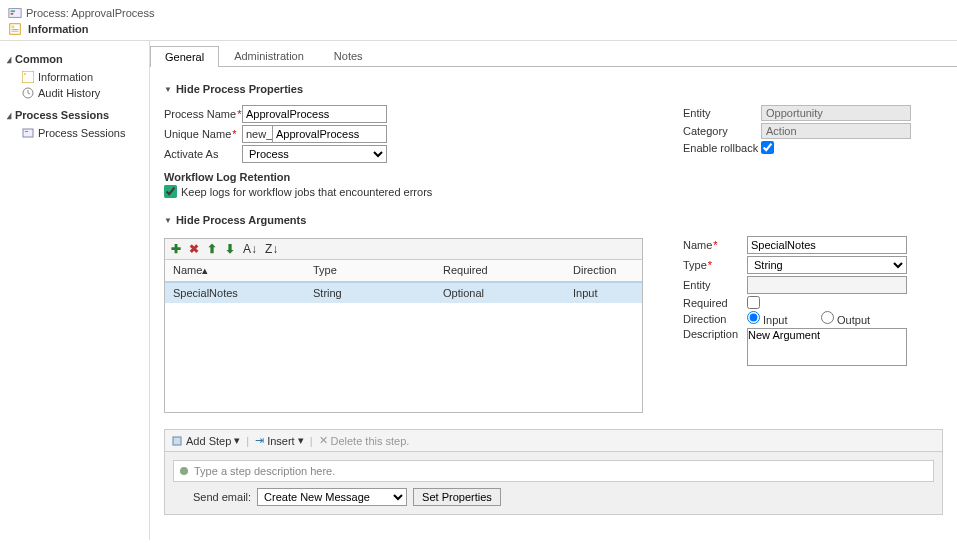 This screenshot has width=957, height=543. I want to click on entity-label: Entity, so click(722, 113).